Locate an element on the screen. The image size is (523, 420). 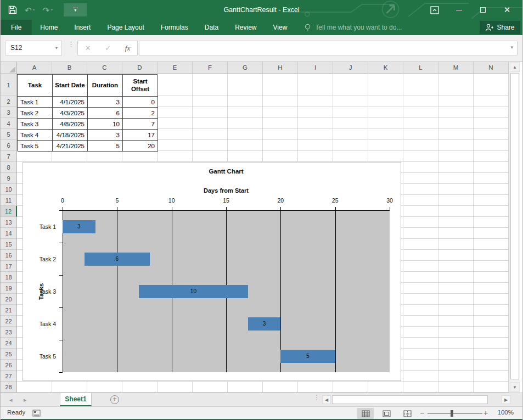
share-button: Share is located at coordinates (500, 27).